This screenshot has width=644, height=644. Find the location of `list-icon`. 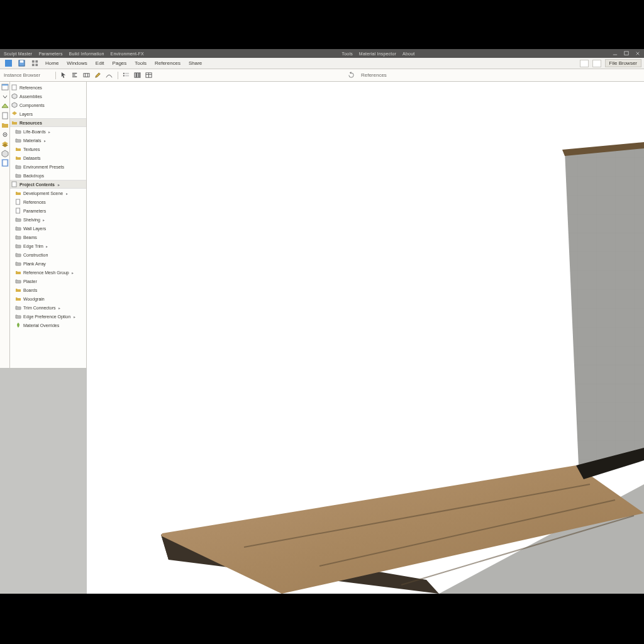

list-icon is located at coordinates (126, 75).